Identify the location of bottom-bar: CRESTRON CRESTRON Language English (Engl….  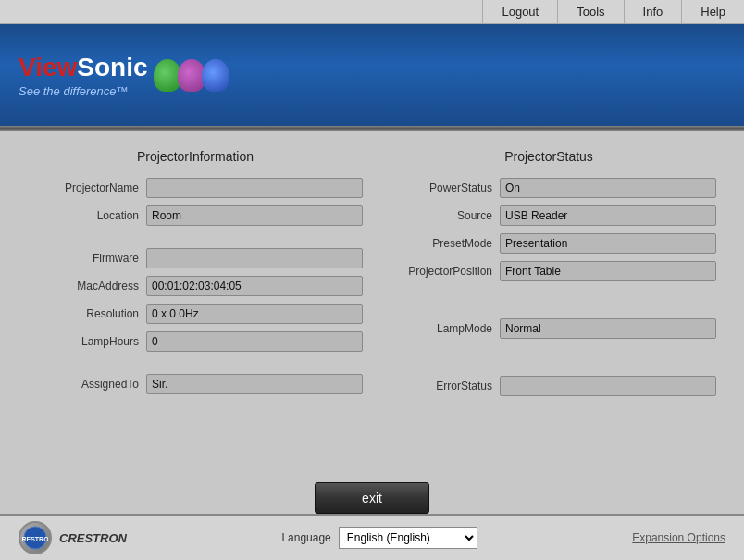
(372, 537).